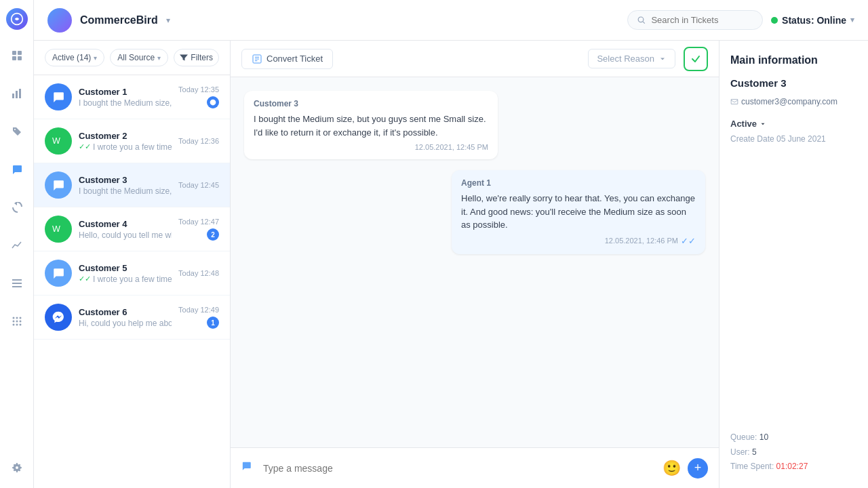 The image size is (868, 488). Describe the element at coordinates (213, 323) in the screenshot. I see `ticket-badge: 1` at that location.